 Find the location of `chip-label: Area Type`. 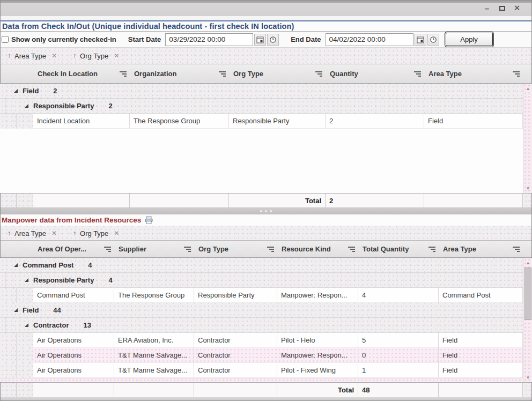

chip-label: Area Type is located at coordinates (30, 234).